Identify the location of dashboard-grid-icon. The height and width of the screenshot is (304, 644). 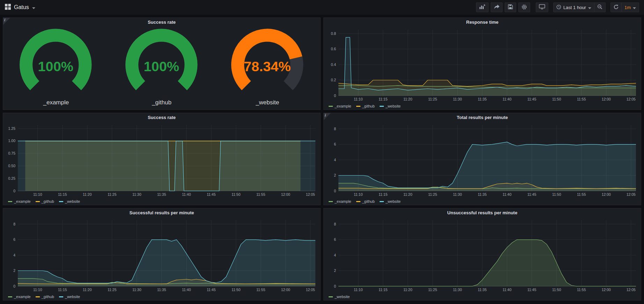
(8, 8).